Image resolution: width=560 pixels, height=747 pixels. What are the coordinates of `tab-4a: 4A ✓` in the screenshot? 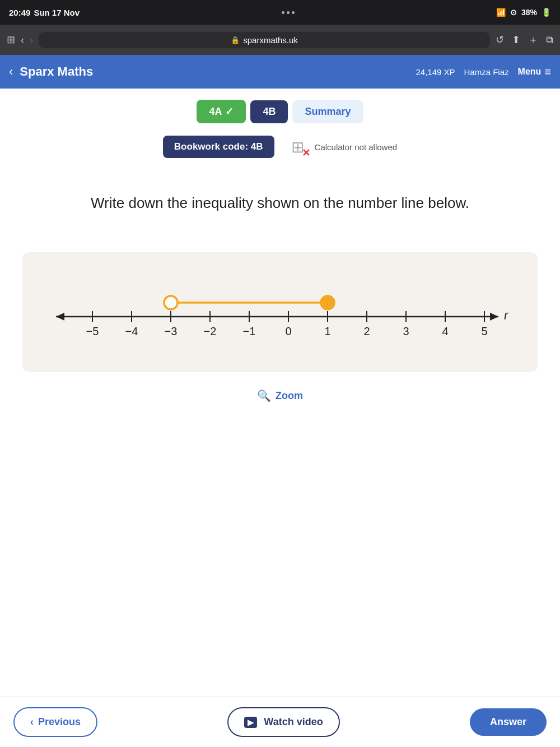 It's located at (221, 112).